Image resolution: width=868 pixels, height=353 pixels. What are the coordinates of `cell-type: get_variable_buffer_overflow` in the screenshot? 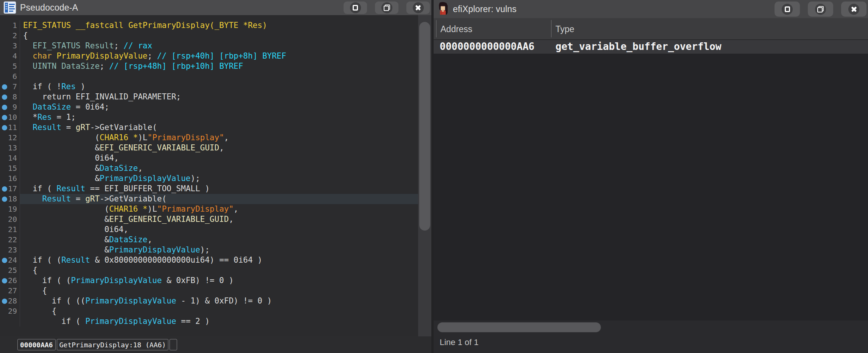 It's located at (638, 47).